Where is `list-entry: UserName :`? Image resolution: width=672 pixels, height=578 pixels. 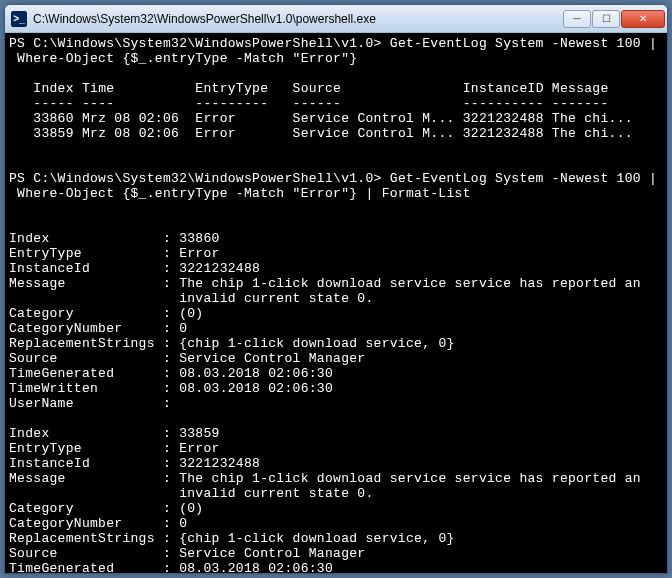
list-entry: UserName : is located at coordinates (94, 404).